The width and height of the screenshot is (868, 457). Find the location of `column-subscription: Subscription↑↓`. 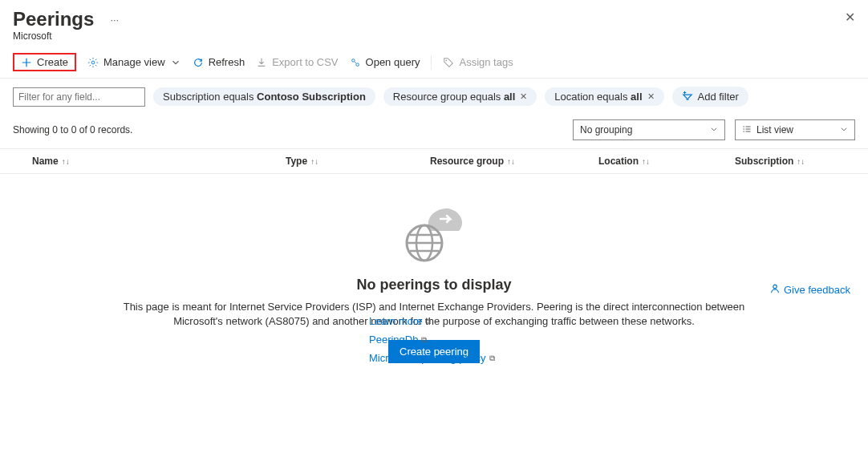

column-subscription: Subscription↑↓ is located at coordinates (791, 161).